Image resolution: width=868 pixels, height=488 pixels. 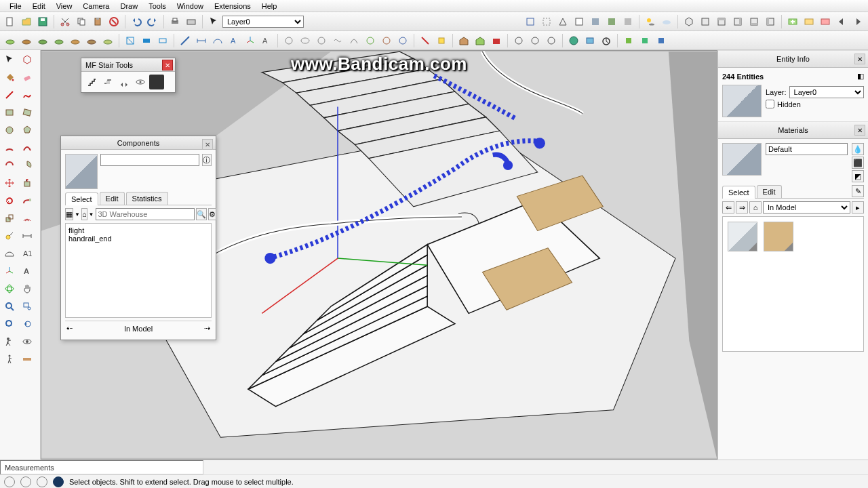 I want to click on 3d-text-button: A, so click(x=267, y=41).